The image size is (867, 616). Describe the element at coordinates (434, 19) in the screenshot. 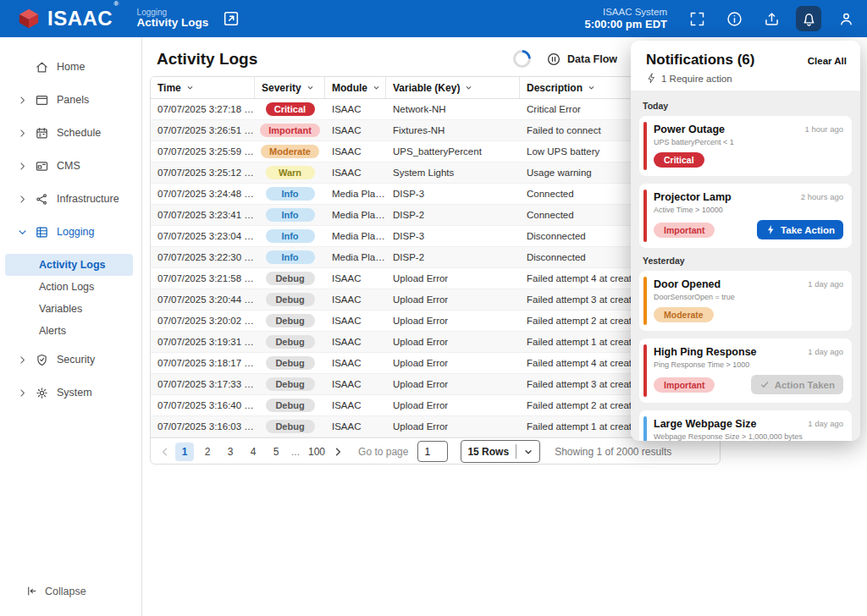

I see `top-bar: ISAAC® Logging Activity Logs ISAAC Syste…` at that location.